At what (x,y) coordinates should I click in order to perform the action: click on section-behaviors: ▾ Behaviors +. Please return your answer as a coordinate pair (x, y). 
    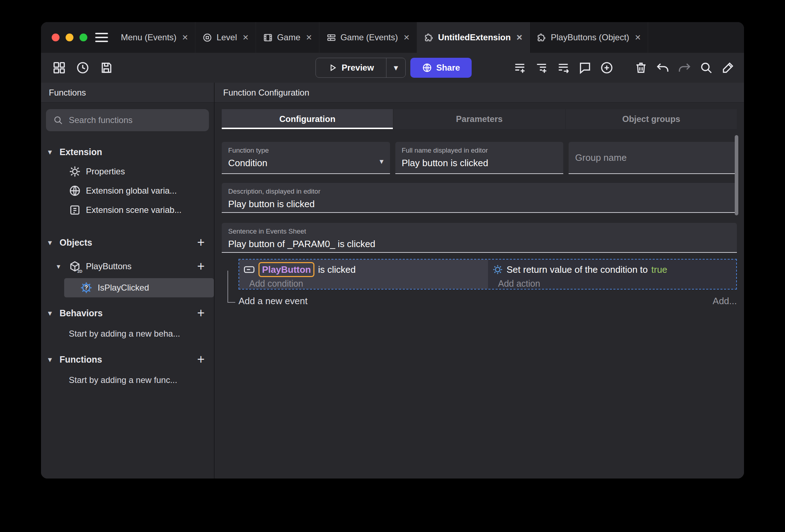
    Looking at the image, I should click on (128, 313).